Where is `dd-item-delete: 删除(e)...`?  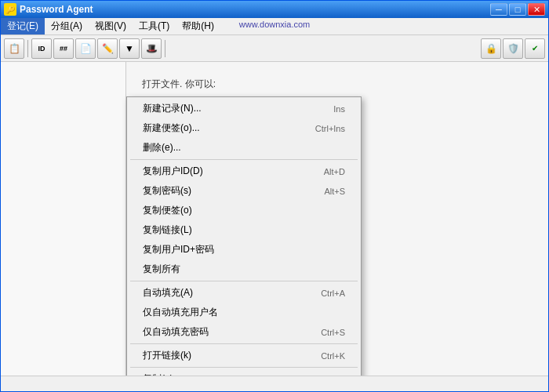
dd-item-delete: 删除(e)... is located at coordinates (244, 147).